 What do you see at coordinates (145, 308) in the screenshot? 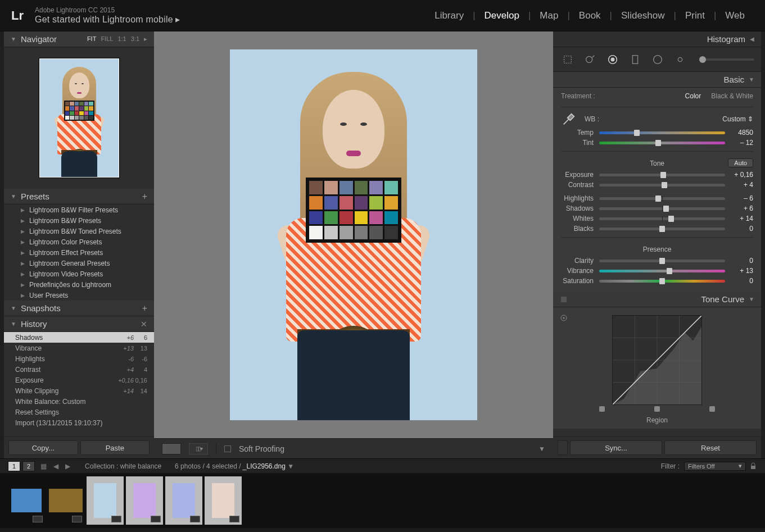
I see `add-snapshot-icon: +` at bounding box center [145, 308].